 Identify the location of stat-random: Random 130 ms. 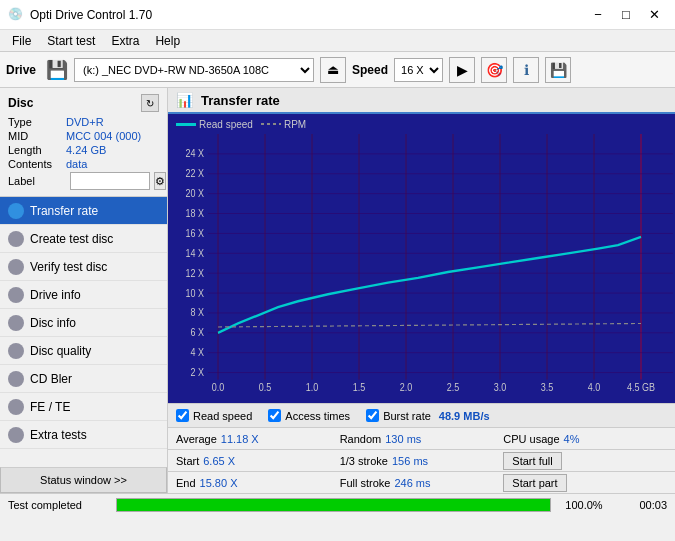
(422, 439).